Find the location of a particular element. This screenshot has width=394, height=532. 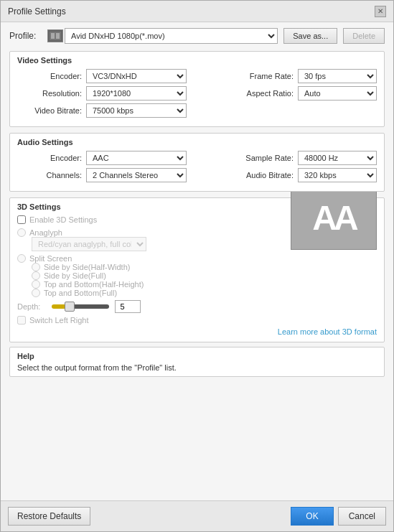

side-half-label: Side by Side(Half-Width) is located at coordinates (87, 267).